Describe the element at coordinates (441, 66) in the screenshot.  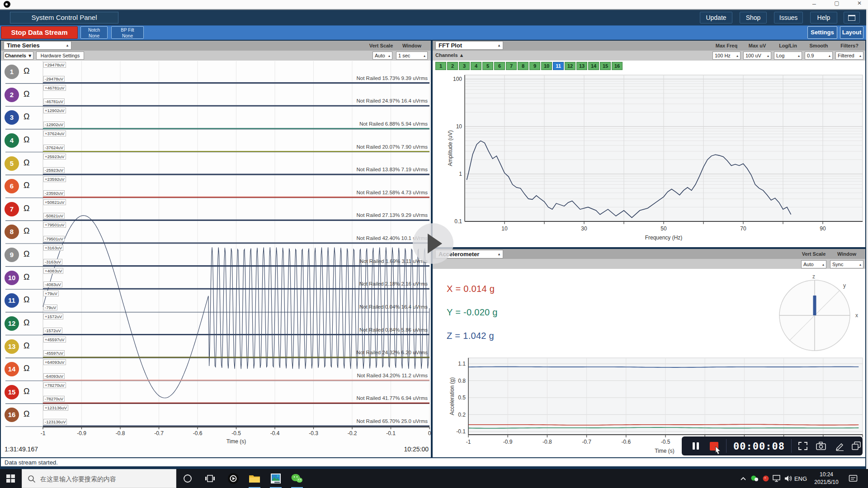
I see `fft-channel-button-1: 1` at that location.